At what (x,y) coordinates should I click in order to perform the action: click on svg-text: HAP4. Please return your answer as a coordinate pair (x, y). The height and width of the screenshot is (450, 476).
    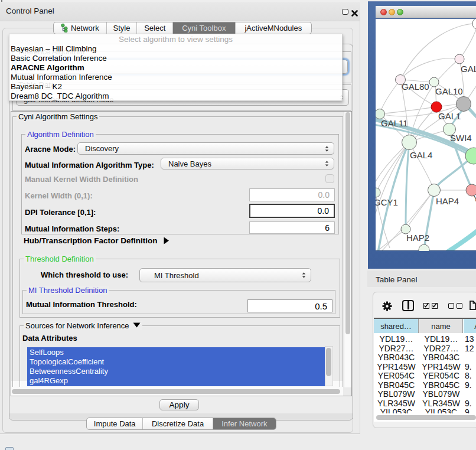
    Looking at the image, I should click on (448, 201).